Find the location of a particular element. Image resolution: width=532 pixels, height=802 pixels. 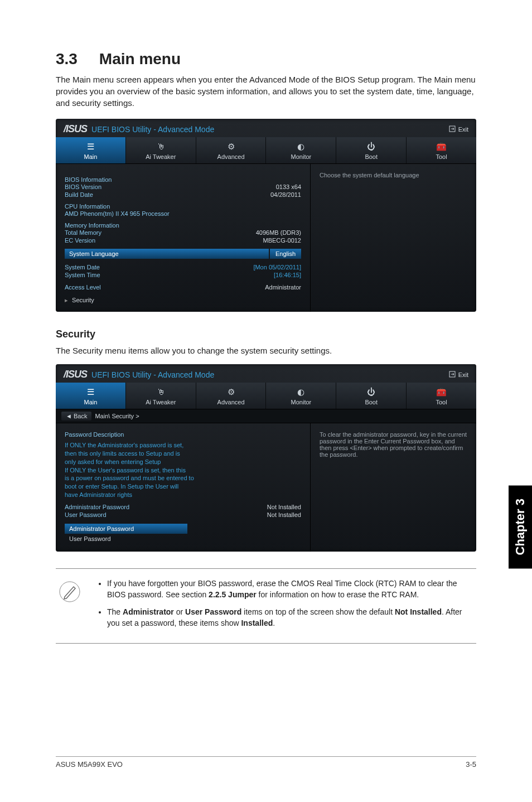

ec-version-value: MBECG-0012 is located at coordinates (282, 240).